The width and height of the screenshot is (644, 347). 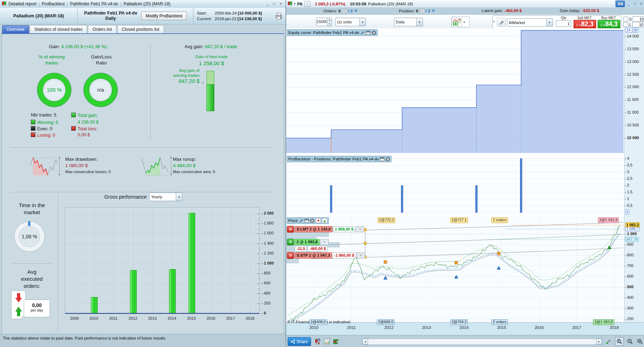 I want to click on gp-year-label: 2011, so click(x=113, y=318).